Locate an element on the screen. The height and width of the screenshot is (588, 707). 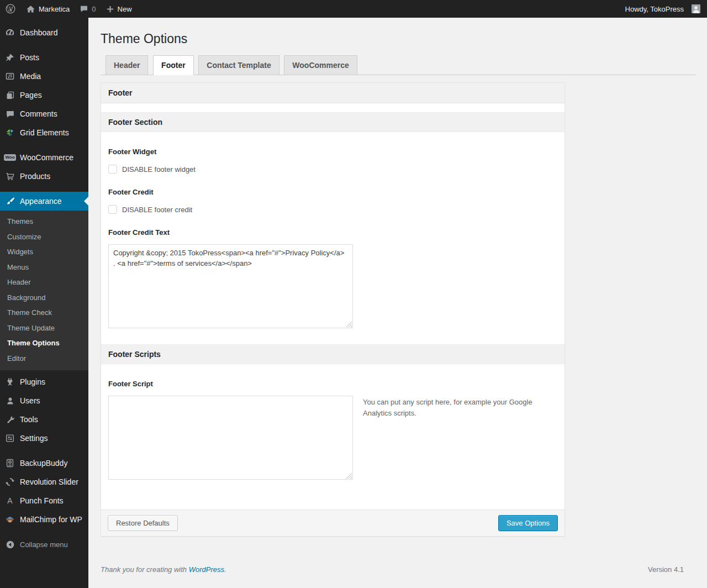
comments-bubble-button: 0 is located at coordinates (87, 9).